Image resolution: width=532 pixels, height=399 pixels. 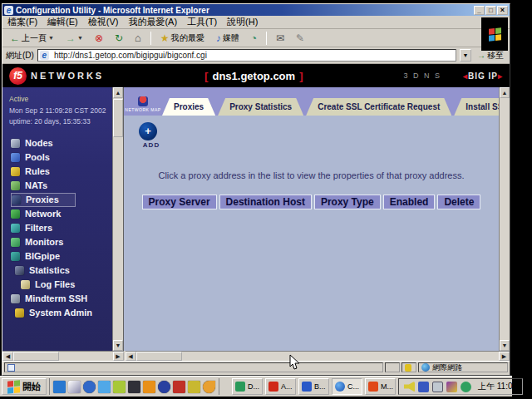 I want to click on tab-create-ssl-certificate-request: Create SSL Certificate Request, so click(x=379, y=106).